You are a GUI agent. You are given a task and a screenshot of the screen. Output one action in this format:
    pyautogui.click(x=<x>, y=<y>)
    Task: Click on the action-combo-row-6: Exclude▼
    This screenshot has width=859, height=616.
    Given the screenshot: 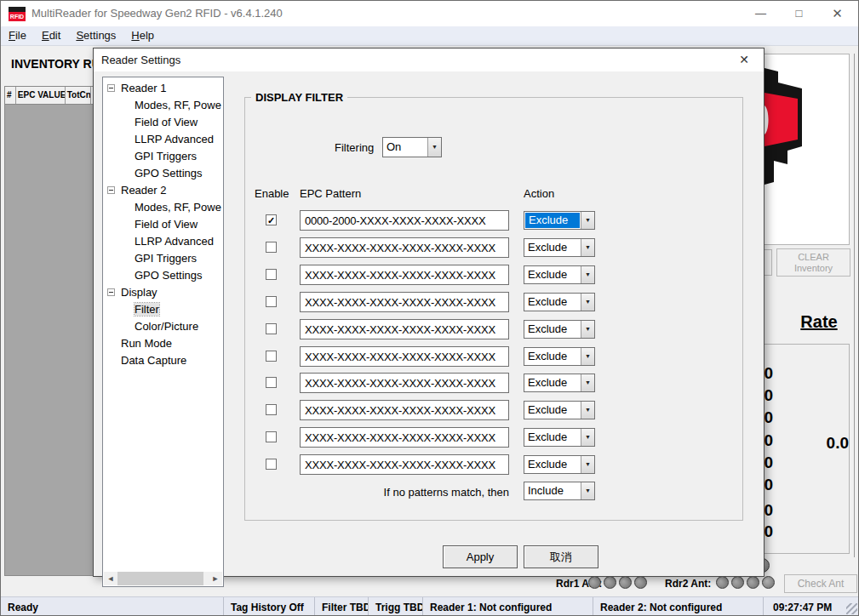 What is the action you would take?
    pyautogui.click(x=559, y=356)
    